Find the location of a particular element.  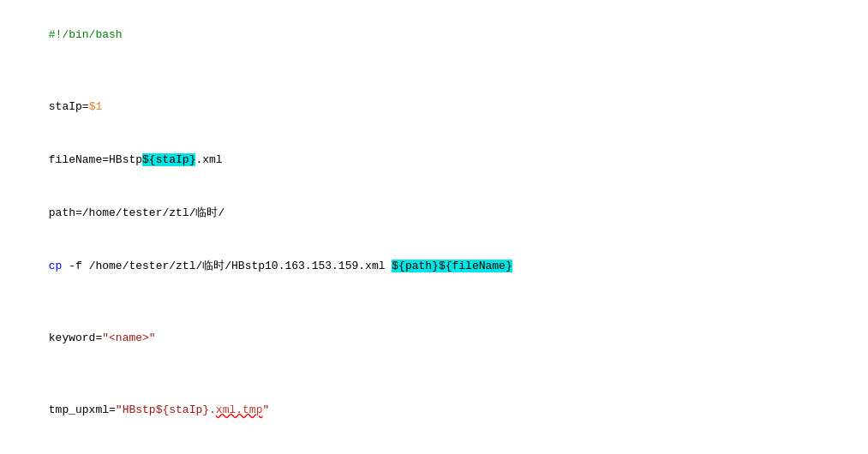

tmp-underline: xml.tmp is located at coordinates (240, 409).